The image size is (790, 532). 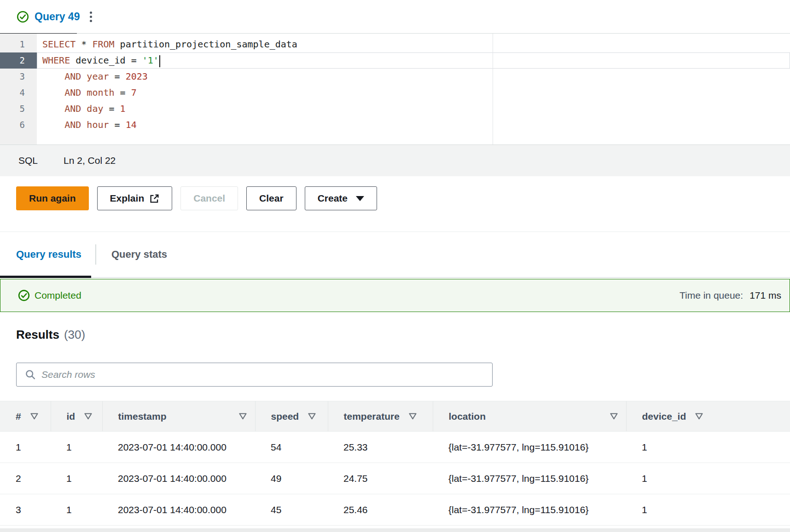 I want to click on editor-status-bar: SQL Ln 2, Col 22, so click(x=395, y=160).